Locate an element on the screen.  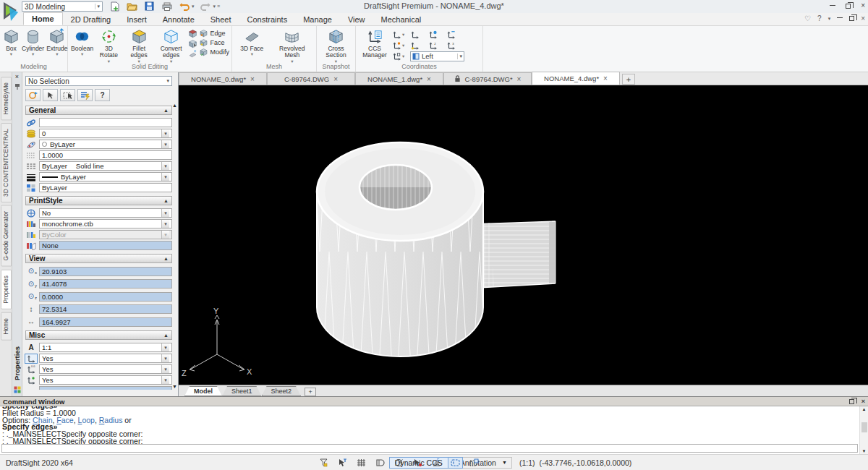
line-scale-field: 1.0000 is located at coordinates (106, 155).